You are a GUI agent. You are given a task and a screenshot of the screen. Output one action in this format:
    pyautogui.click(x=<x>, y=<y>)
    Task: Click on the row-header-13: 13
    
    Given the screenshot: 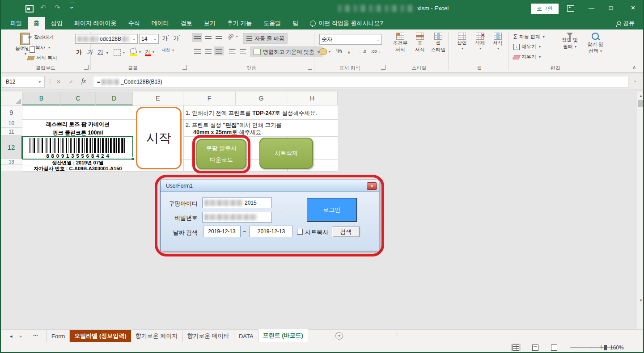 What is the action you would take?
    pyautogui.click(x=12, y=162)
    